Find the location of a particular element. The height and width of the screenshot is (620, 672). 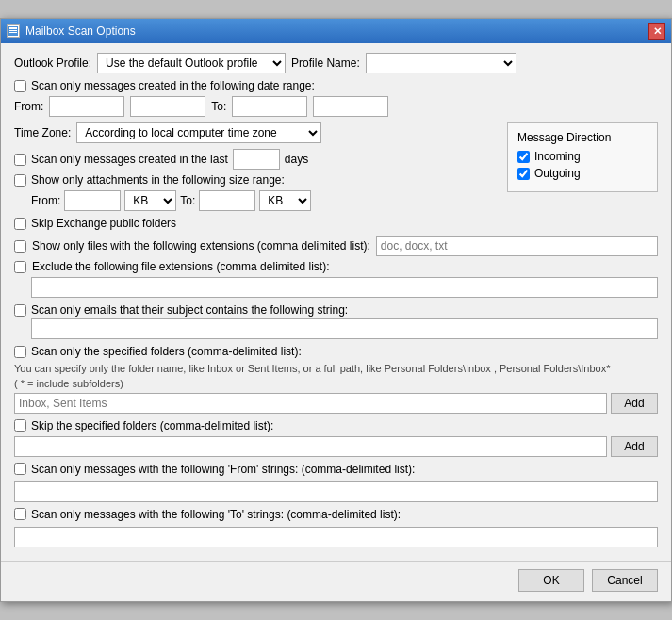

specified-folders-input-row: Add is located at coordinates (336, 403).